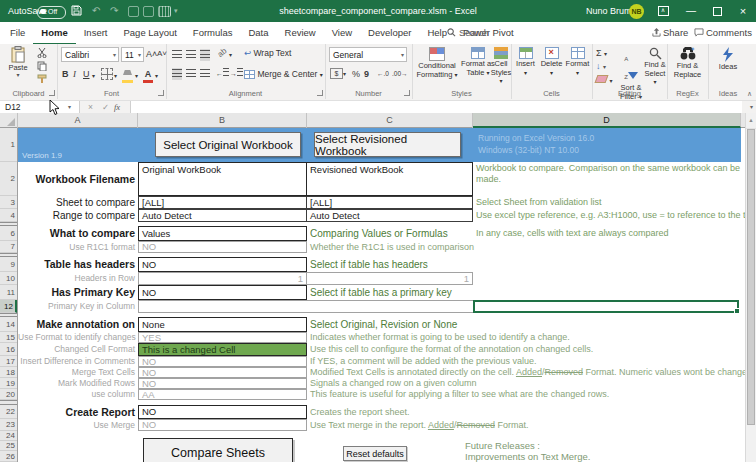 The height and width of the screenshot is (462, 756). I want to click on borders-icon, so click(107, 76).